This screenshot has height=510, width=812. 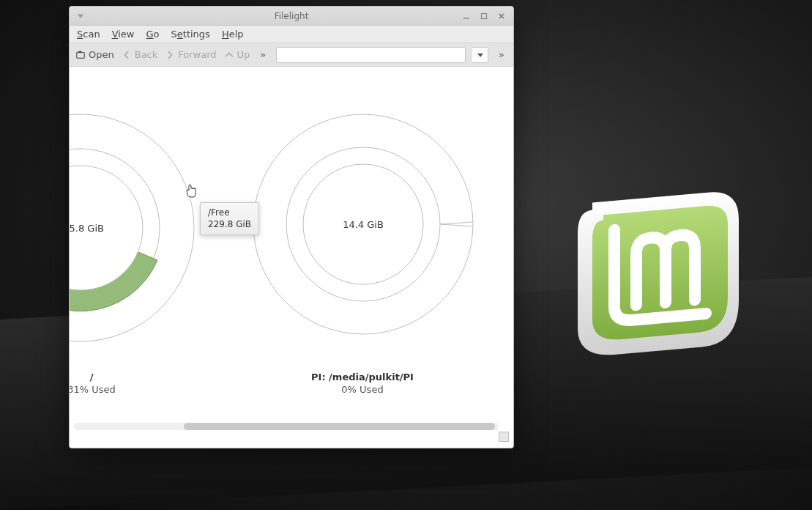 What do you see at coordinates (230, 218) in the screenshot?
I see `hover-tooltip: /Free 229.8 GiB` at bounding box center [230, 218].